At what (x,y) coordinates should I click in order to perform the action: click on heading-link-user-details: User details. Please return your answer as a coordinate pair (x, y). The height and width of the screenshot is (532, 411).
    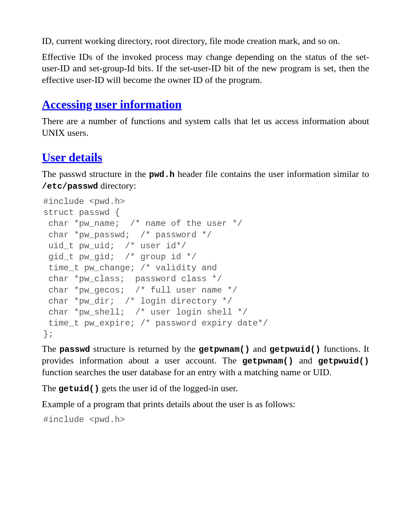
    Looking at the image, I should click on (72, 157).